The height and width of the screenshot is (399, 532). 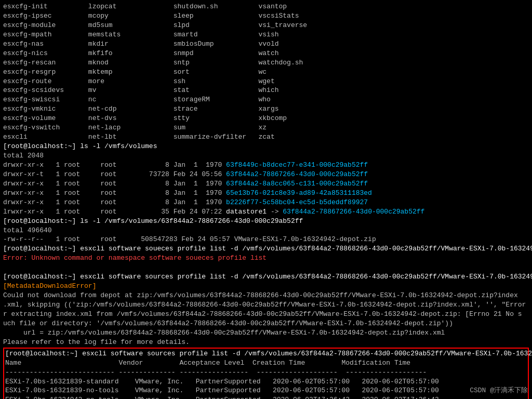 I want to click on total-2048: total 2048, so click(x=266, y=156).